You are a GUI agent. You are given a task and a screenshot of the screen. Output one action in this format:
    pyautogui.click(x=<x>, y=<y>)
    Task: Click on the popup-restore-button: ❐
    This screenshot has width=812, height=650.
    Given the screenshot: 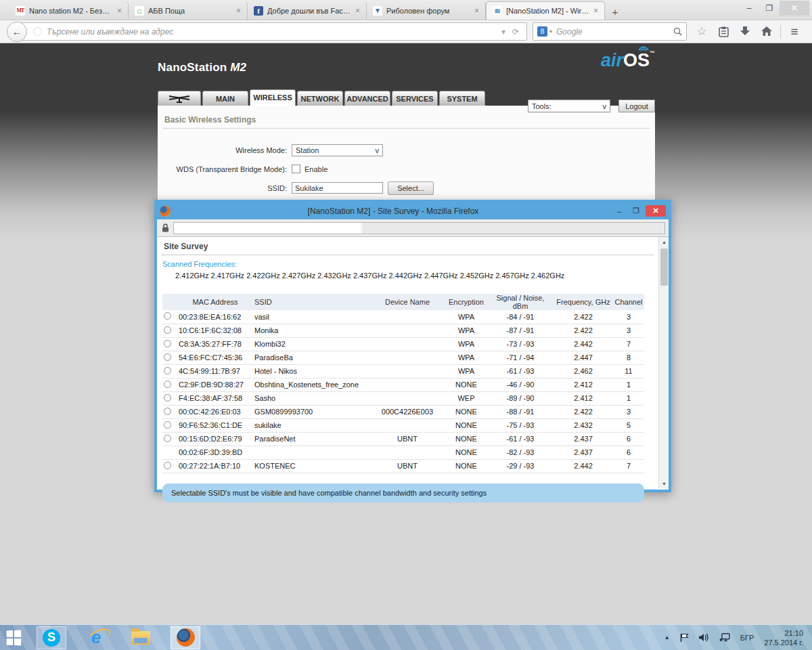 What is the action you would take?
    pyautogui.click(x=636, y=211)
    